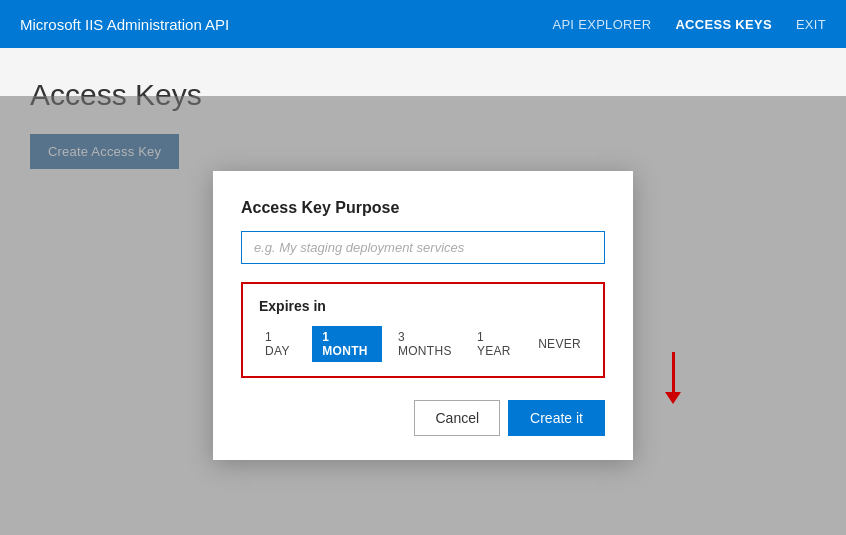 Image resolution: width=846 pixels, height=535 pixels. I want to click on header: Microsoft IIS Administration API API EXP…, so click(423, 24).